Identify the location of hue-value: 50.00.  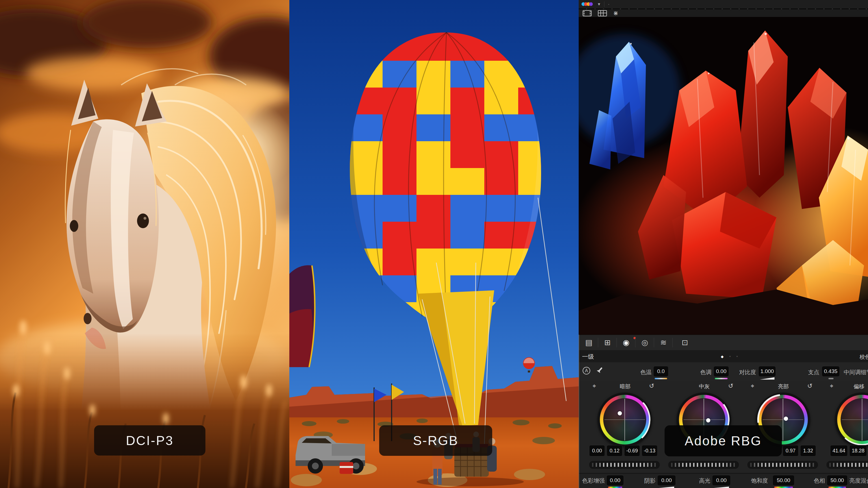
(837, 480).